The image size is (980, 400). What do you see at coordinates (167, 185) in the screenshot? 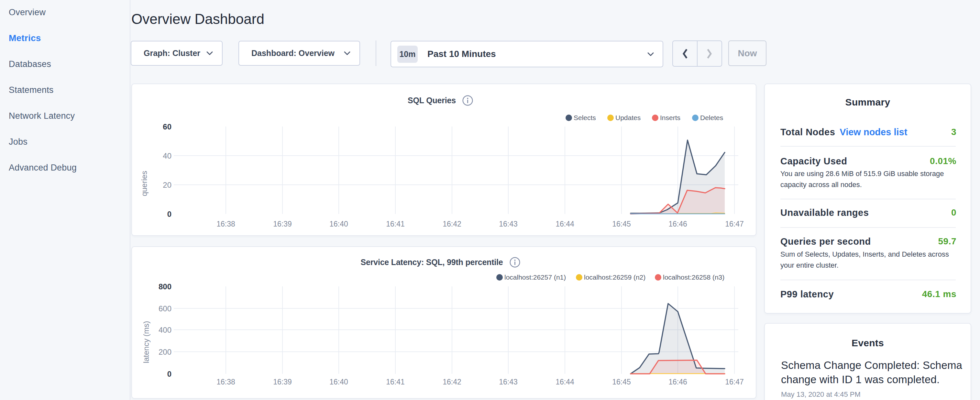
I see `svg-text: 20` at bounding box center [167, 185].